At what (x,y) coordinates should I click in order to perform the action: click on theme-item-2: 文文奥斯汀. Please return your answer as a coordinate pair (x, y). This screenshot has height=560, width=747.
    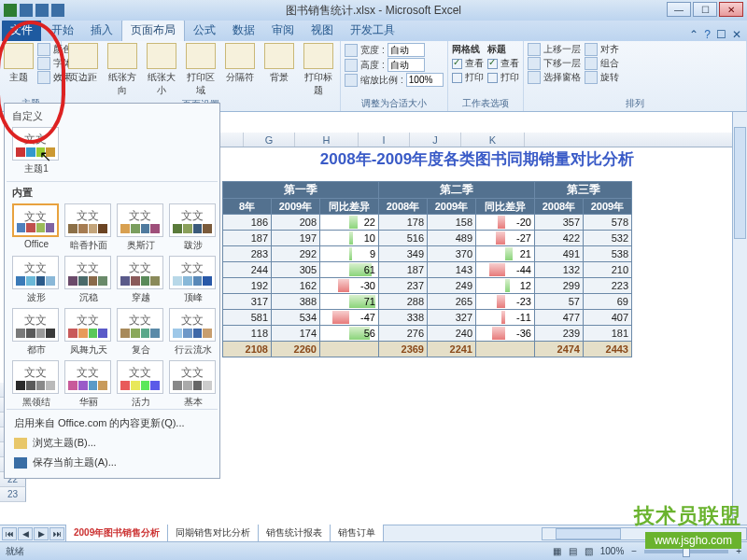
    Looking at the image, I should click on (141, 228).